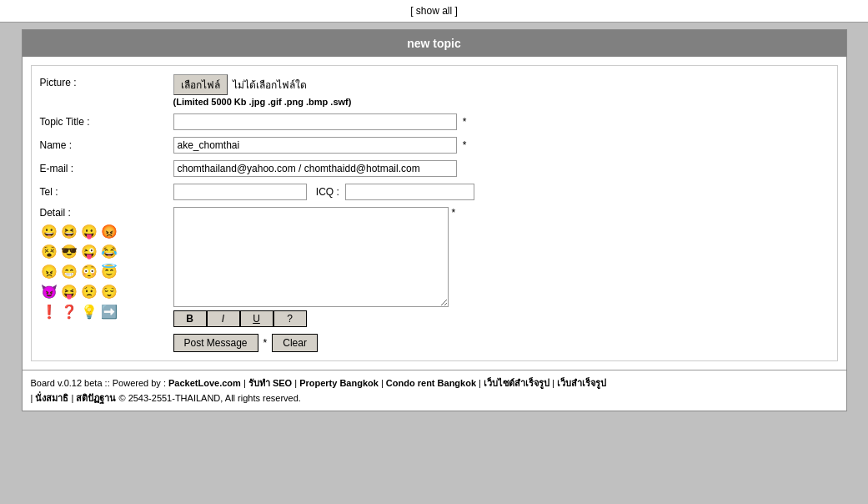 The width and height of the screenshot is (868, 504). I want to click on topic-title-field: *, so click(501, 122).